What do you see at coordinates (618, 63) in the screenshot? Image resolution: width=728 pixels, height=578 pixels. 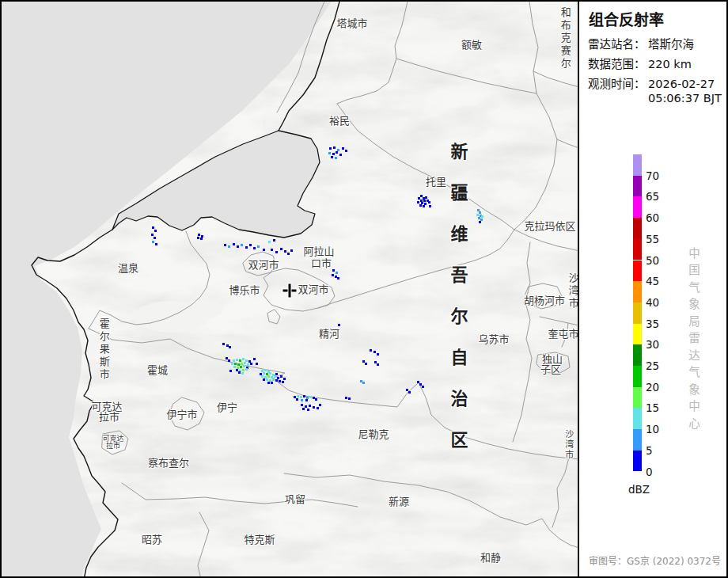 I see `range-label: 数据范围：` at bounding box center [618, 63].